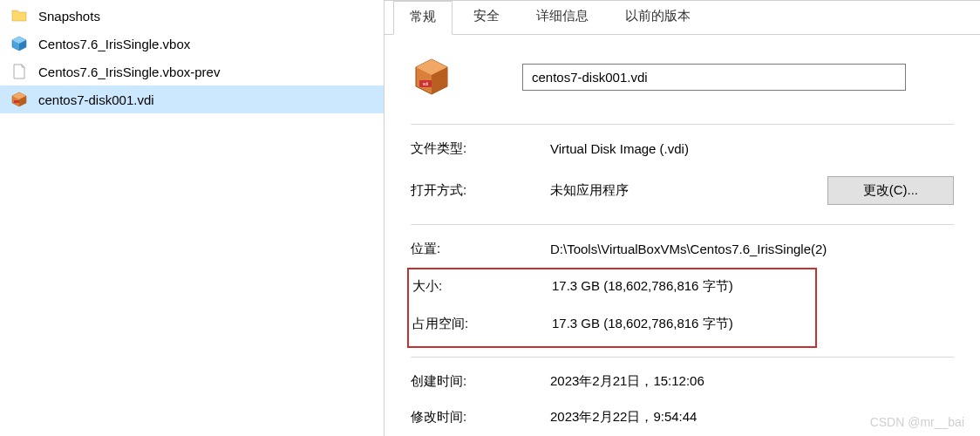 The height and width of the screenshot is (436, 980). What do you see at coordinates (752, 148) in the screenshot?
I see `file-type-value: Virtual Disk Image (.vdi)` at bounding box center [752, 148].